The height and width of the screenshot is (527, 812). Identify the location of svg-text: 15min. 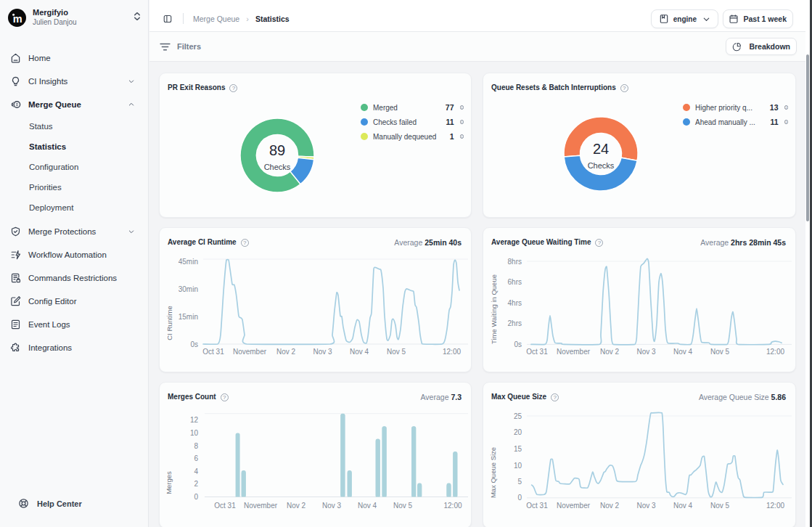
(189, 316).